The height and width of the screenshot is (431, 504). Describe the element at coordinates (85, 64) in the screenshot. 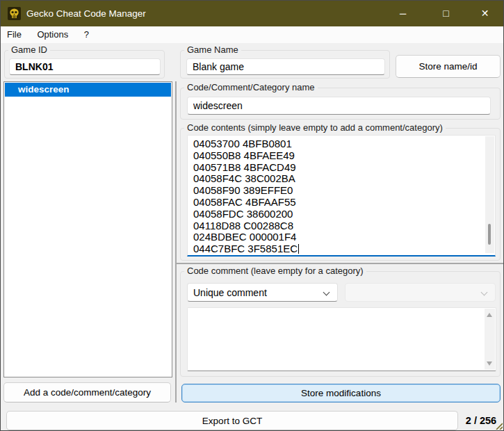

I see `game-id-group: Game ID` at that location.